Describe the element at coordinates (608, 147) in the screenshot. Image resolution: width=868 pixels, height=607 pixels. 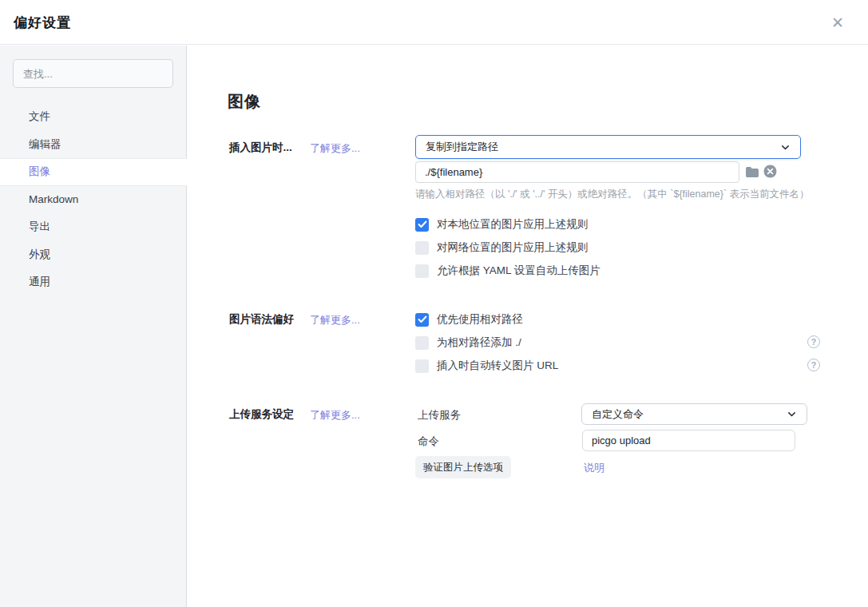
I see `insert-action-select: 复制到指定路径` at that location.